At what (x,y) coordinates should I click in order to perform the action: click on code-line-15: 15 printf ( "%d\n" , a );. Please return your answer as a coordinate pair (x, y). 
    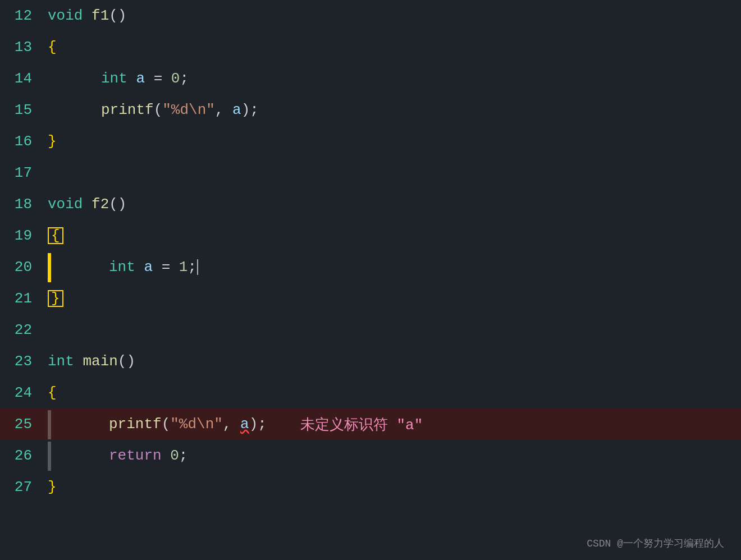
    Looking at the image, I should click on (370, 110).